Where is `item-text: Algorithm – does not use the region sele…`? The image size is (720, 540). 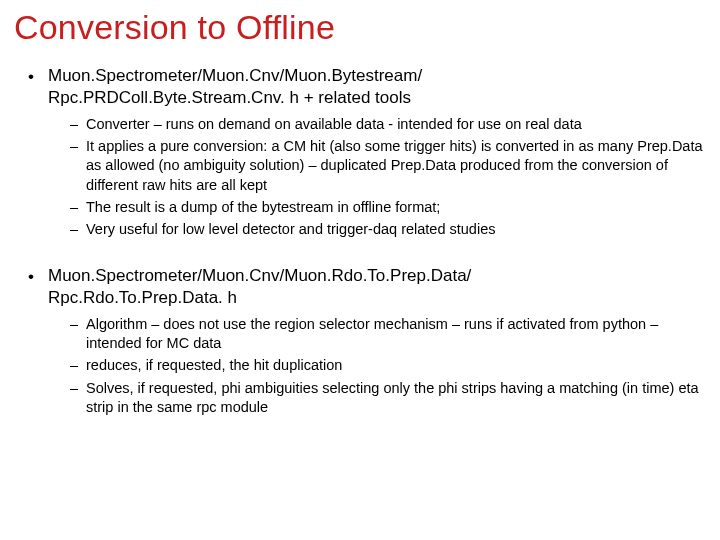
item-text: Algorithm – does not use the region sele… is located at coordinates (372, 334).